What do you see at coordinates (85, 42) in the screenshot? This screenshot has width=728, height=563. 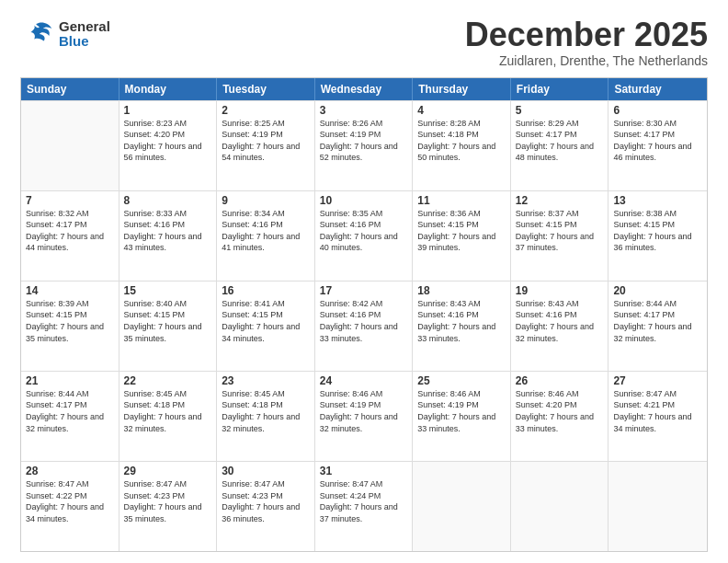 I see `logo-blue-text: Blue` at bounding box center [85, 42].